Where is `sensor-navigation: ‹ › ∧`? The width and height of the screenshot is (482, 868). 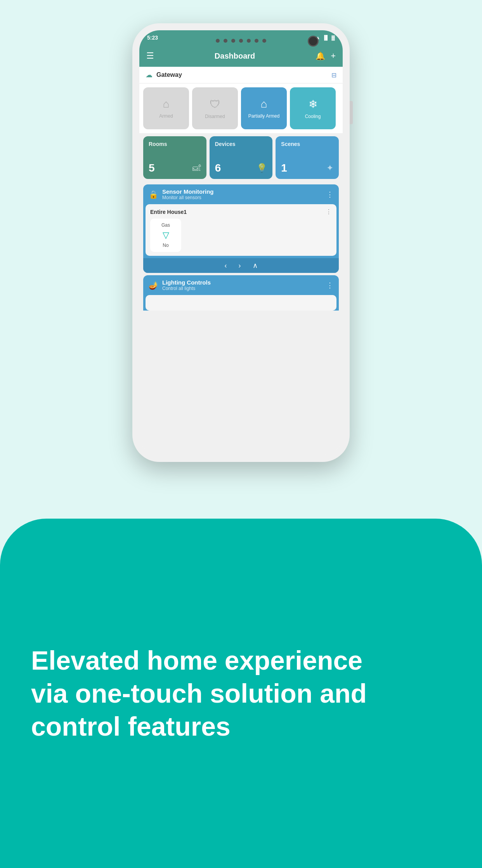
sensor-navigation: ‹ › ∧ is located at coordinates (241, 266).